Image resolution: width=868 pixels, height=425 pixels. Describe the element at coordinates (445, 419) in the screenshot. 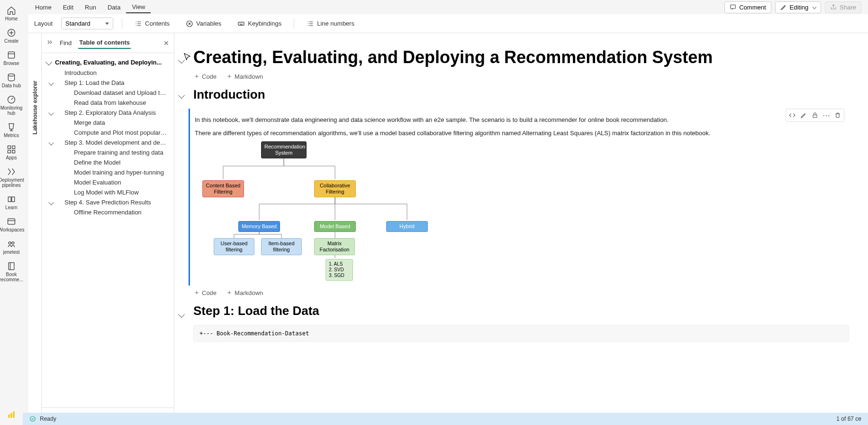

I see `status-bar: Ready 1 of 67 ce` at that location.